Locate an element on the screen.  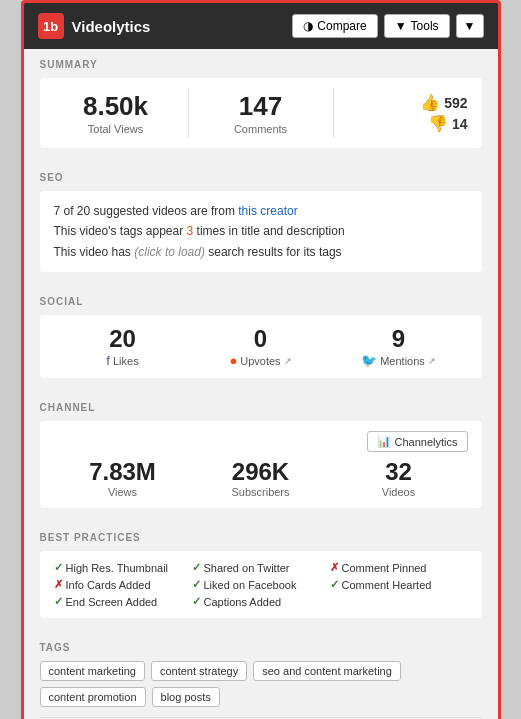
seo-text: 7 of 20 suggested videos are from this c… is located at coordinates (261, 232).